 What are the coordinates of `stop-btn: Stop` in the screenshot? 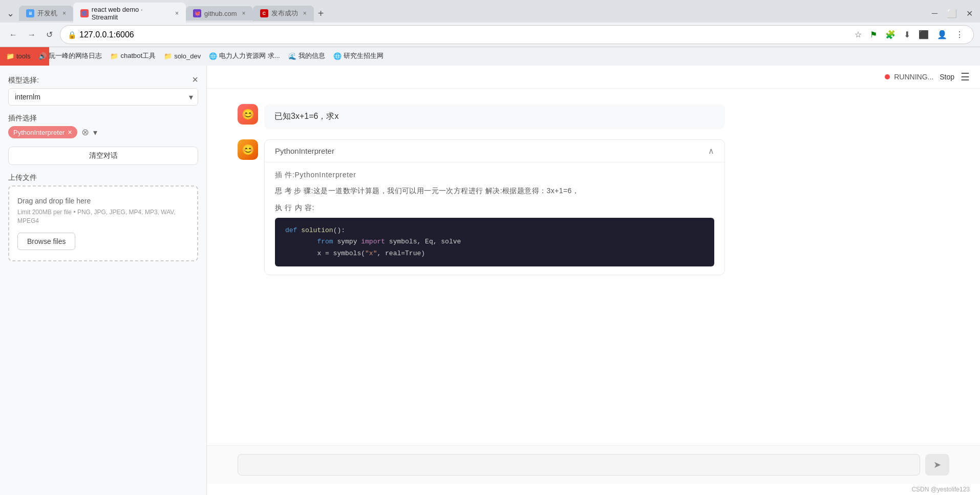 It's located at (947, 77).